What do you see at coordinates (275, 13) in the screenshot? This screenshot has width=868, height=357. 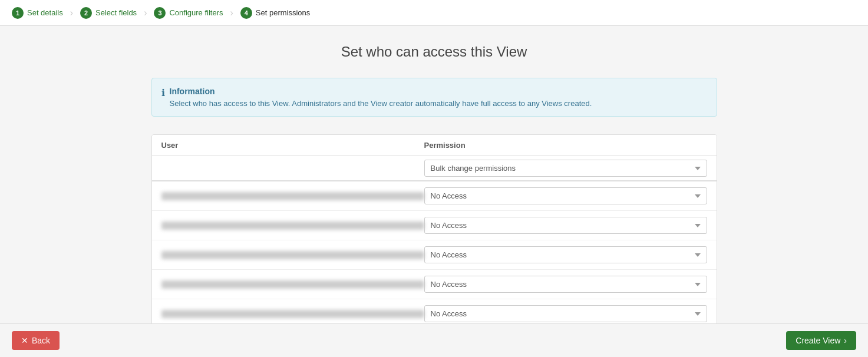 I see `step-4: 4 Set permissions` at bounding box center [275, 13].